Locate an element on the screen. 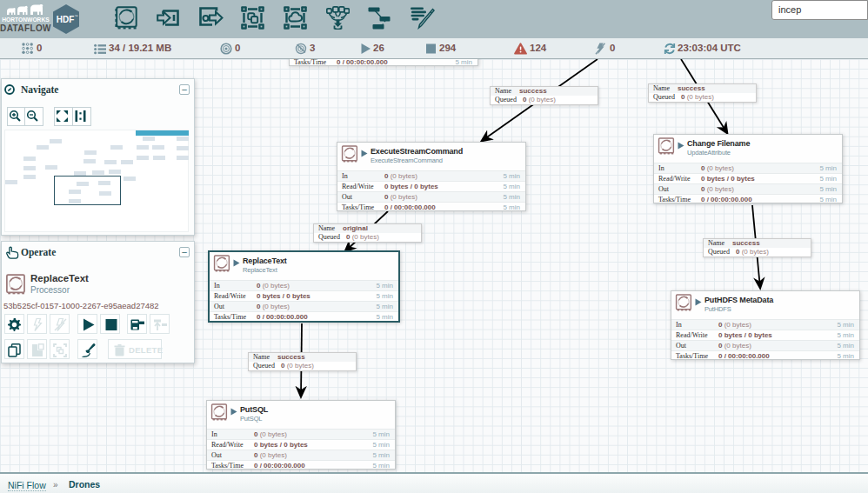 Image resolution: width=868 pixels, height=493 pixels. svg-text: ™ is located at coordinates (77, 16).